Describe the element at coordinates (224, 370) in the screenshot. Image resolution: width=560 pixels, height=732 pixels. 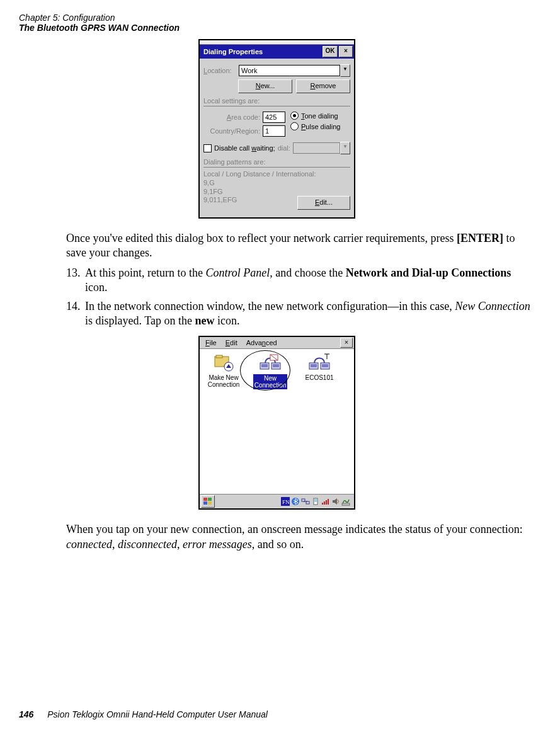
I see `make-new-connection-icon: Make New Connection` at that location.